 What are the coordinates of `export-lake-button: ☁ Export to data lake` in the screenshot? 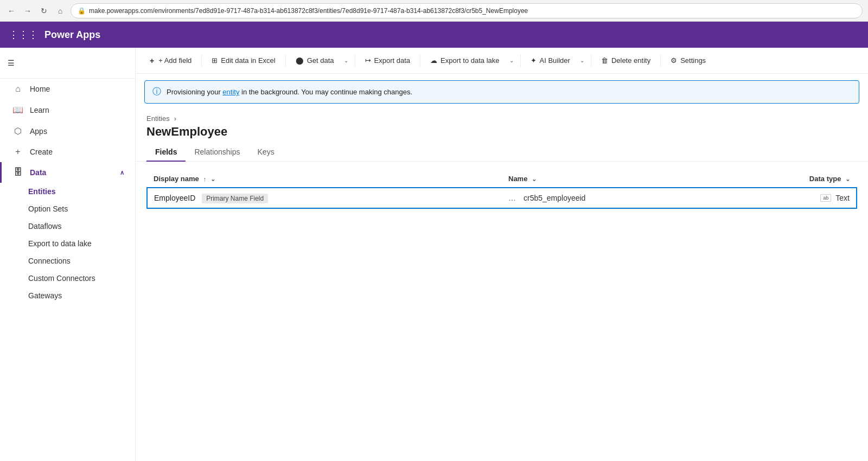 It's located at (464, 61).